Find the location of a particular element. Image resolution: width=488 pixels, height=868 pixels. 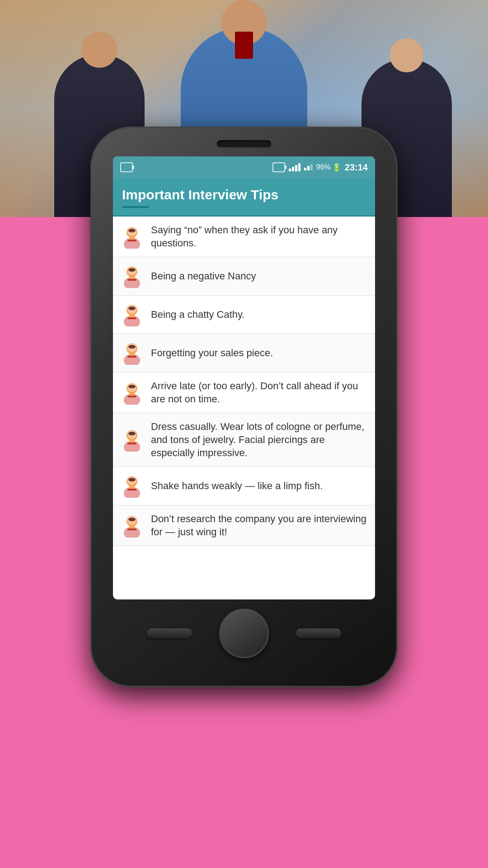

list-item: Saying “no” when they ask if you have an… is located at coordinates (244, 237).